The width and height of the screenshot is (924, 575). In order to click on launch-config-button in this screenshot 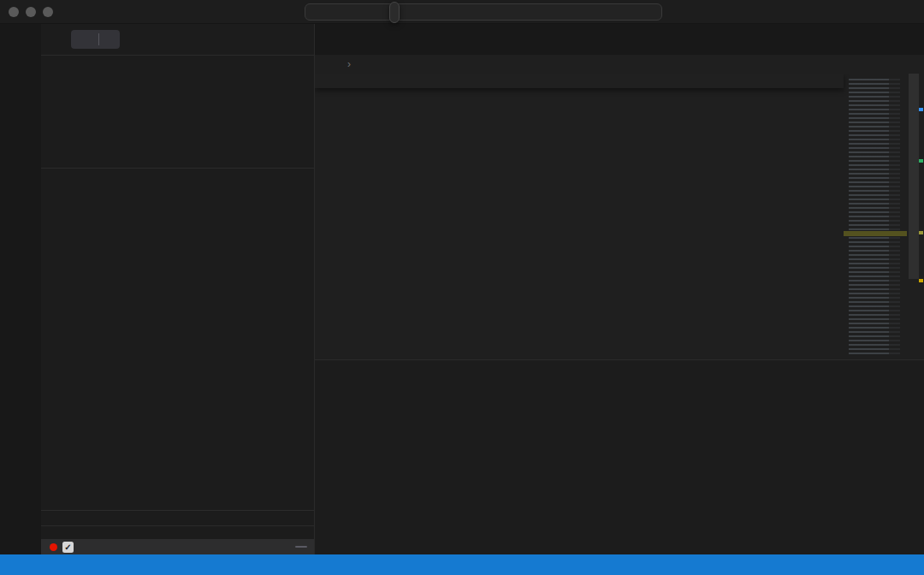, I will do `click(96, 39)`.